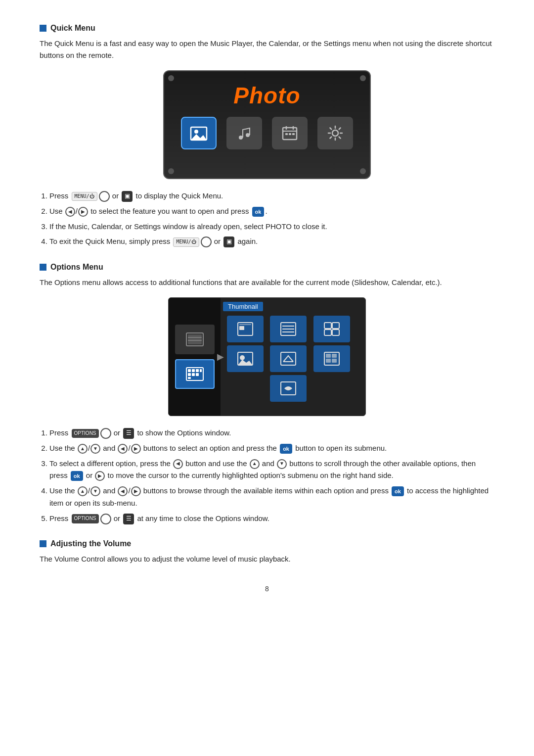 The width and height of the screenshot is (534, 756). What do you see at coordinates (267, 125) in the screenshot?
I see `quick-menu-image-container: Photo` at bounding box center [267, 125].